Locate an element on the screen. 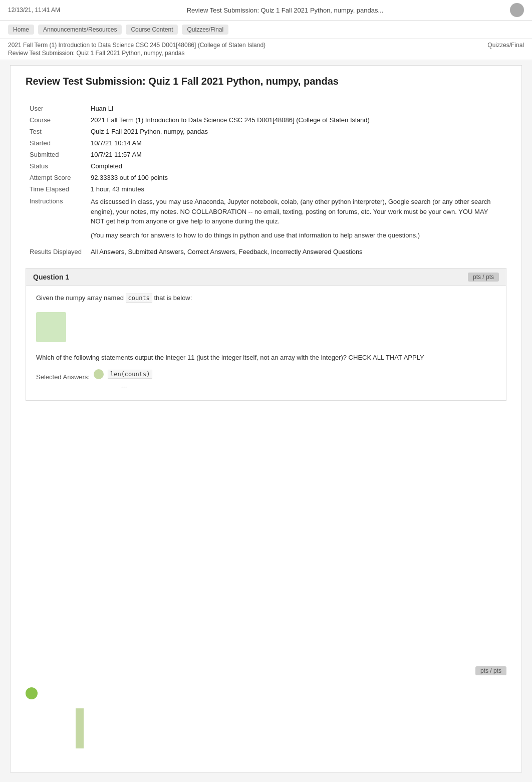 This screenshot has height=782, width=532. info-row-user: User Huan Li is located at coordinates (266, 108).